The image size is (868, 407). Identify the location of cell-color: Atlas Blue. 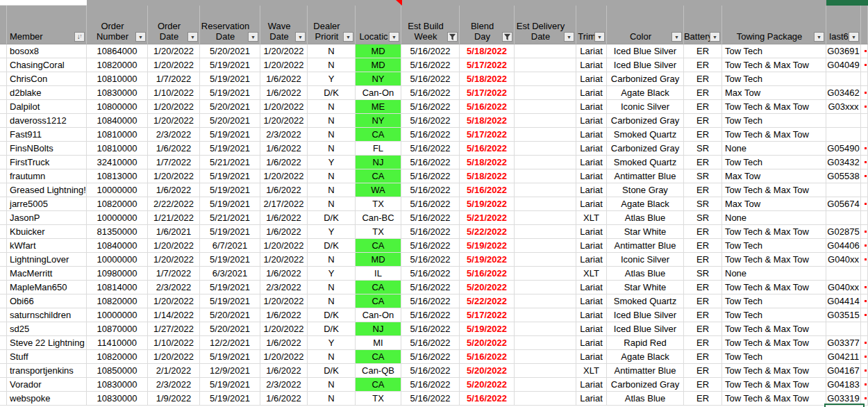
(646, 218).